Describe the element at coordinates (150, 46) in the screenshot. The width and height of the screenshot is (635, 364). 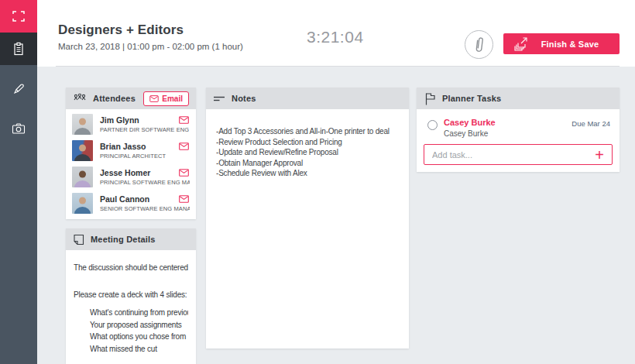
I see `meeting-datetime: March 23, 2018 | 01:00 pm - 02:00 pm (1 …` at that location.